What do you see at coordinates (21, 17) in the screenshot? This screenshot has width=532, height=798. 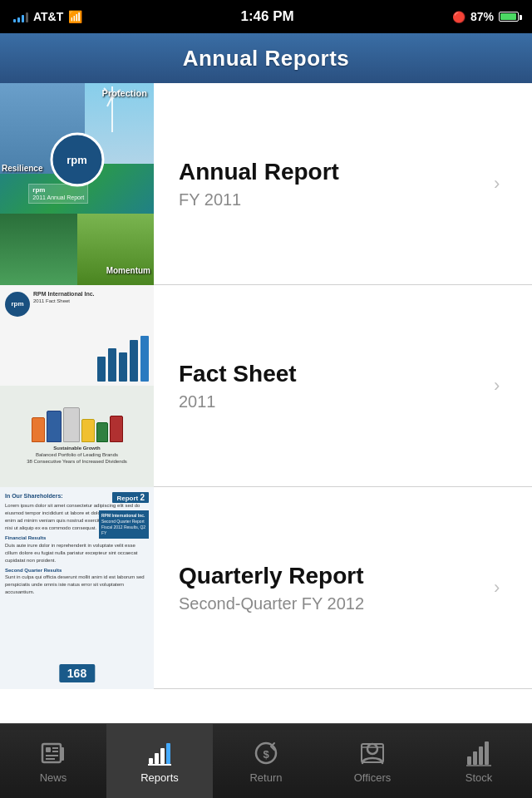 I see `signal-bars-icon` at bounding box center [21, 17].